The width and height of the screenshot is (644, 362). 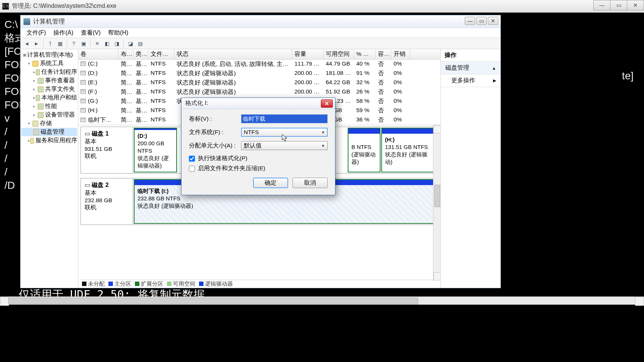 I want to click on legend: 未分配主分区扩展分区可用空间逻辑驱动器, so click(x=257, y=284).